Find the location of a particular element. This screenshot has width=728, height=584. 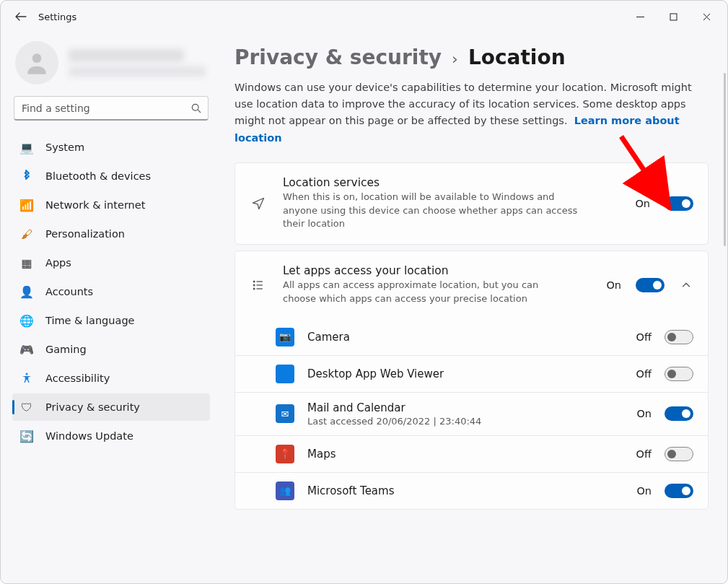

location-services-toggle is located at coordinates (679, 204).